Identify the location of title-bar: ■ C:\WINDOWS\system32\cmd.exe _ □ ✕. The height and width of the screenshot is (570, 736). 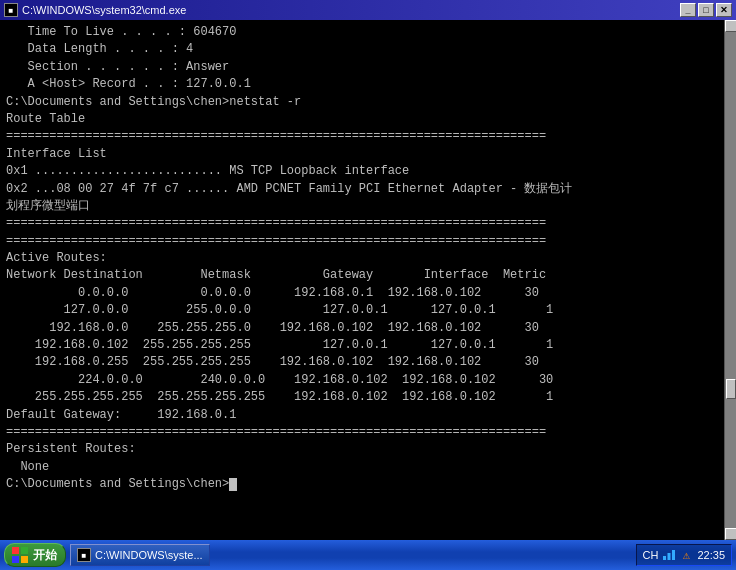
(368, 10).